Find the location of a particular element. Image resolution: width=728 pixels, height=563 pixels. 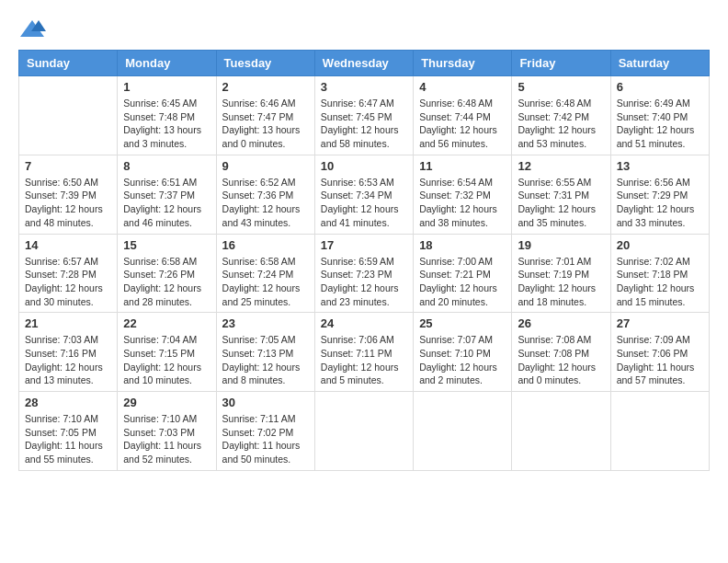

day-number: 21 is located at coordinates (68, 324).